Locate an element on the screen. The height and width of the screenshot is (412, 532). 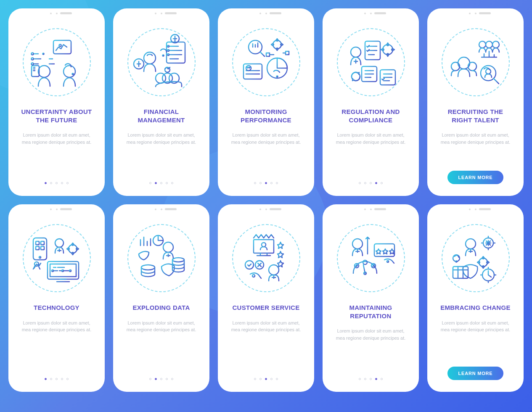
card-title: FINANCIAL MANAGEMENT is located at coordinates (161, 116).